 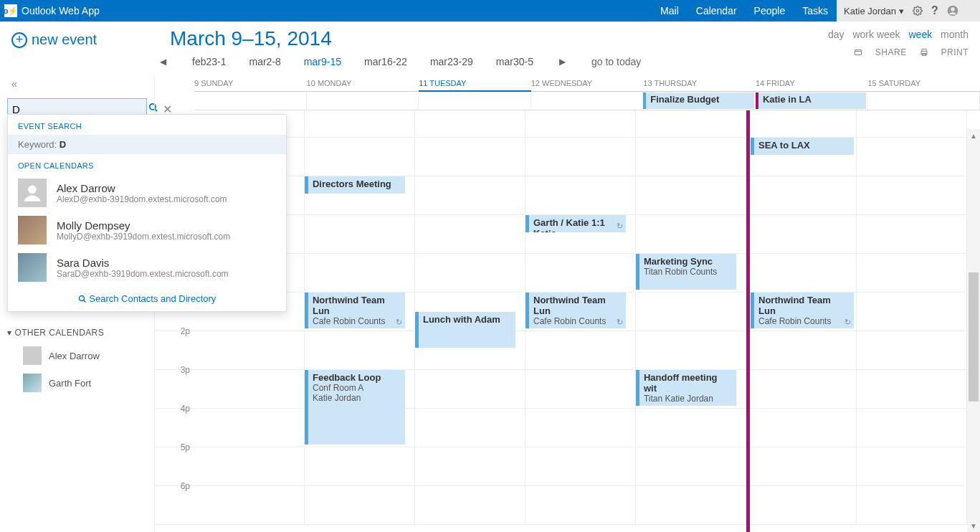 I want to click on event-sea-to-lax: SEA to LAX, so click(x=802, y=146).